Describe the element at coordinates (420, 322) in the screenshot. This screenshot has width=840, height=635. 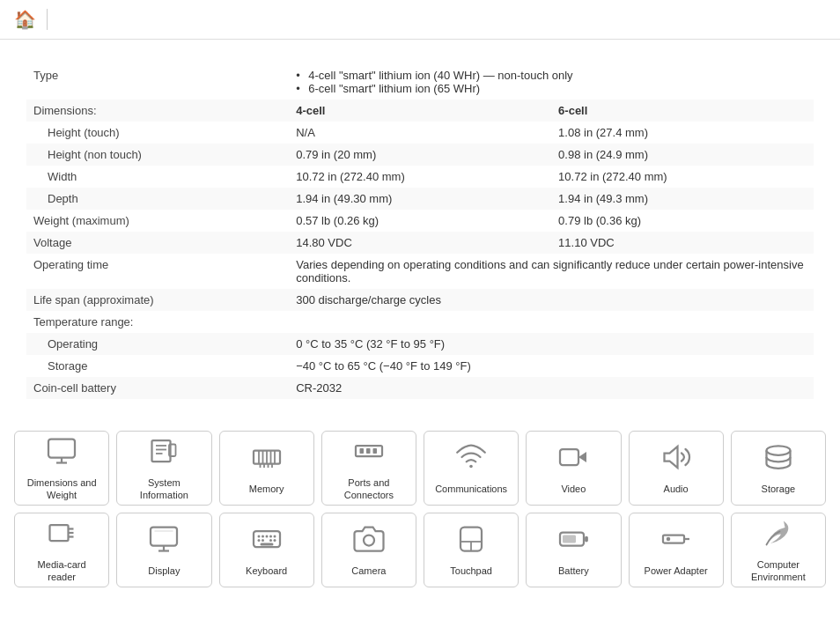
I see `table-row: Temperature range:` at that location.